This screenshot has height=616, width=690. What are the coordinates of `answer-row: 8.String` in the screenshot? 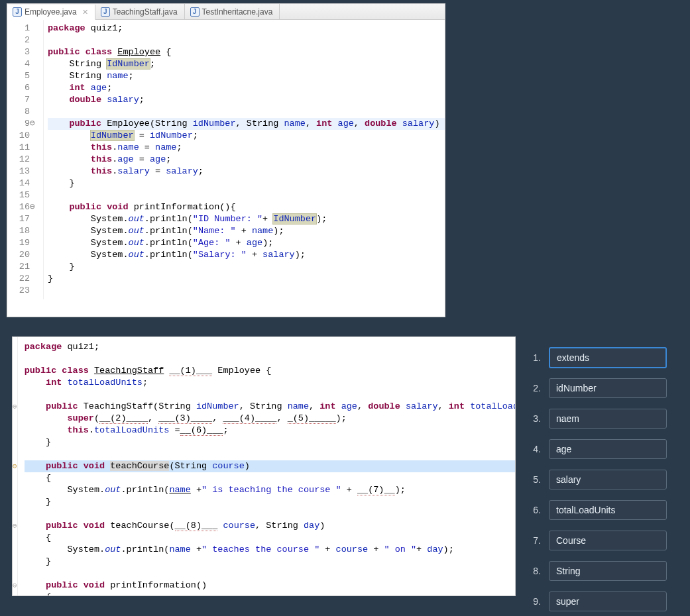 It's located at (597, 571).